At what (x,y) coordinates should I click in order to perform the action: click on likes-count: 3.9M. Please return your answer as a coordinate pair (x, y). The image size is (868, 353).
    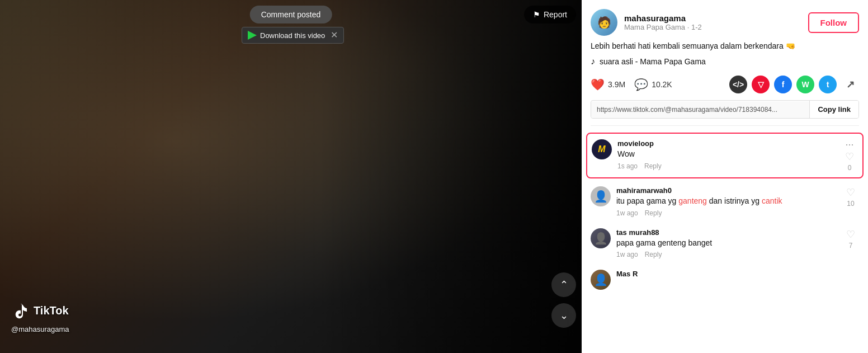
    Looking at the image, I should click on (616, 84).